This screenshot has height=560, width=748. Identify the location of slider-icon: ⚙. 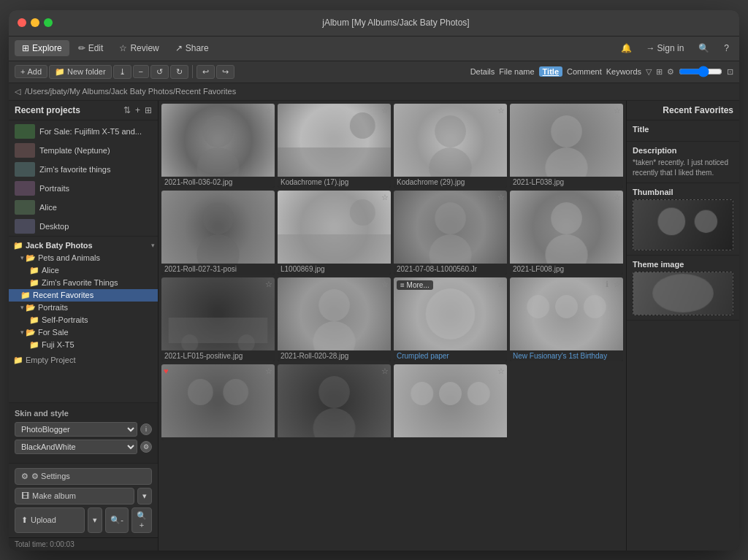
(671, 72).